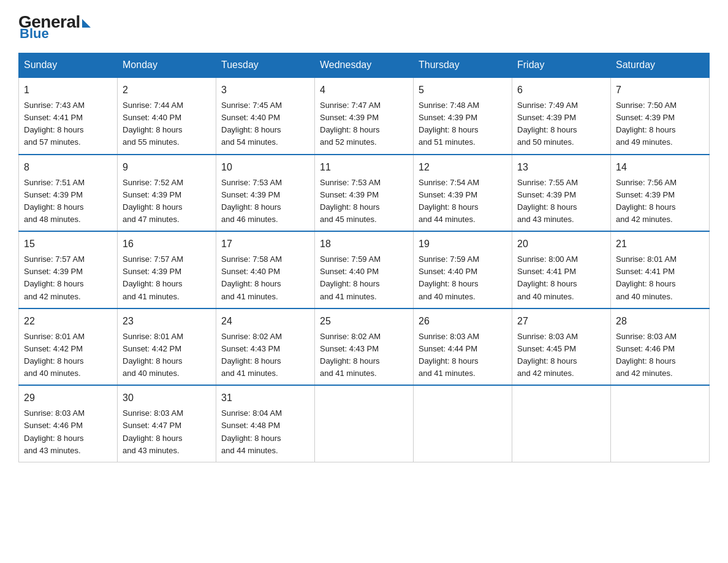  I want to click on calendar-cell: 23Sunrise: 8:01 AMSunset: 4:42 PMDayligh…, so click(167, 347).